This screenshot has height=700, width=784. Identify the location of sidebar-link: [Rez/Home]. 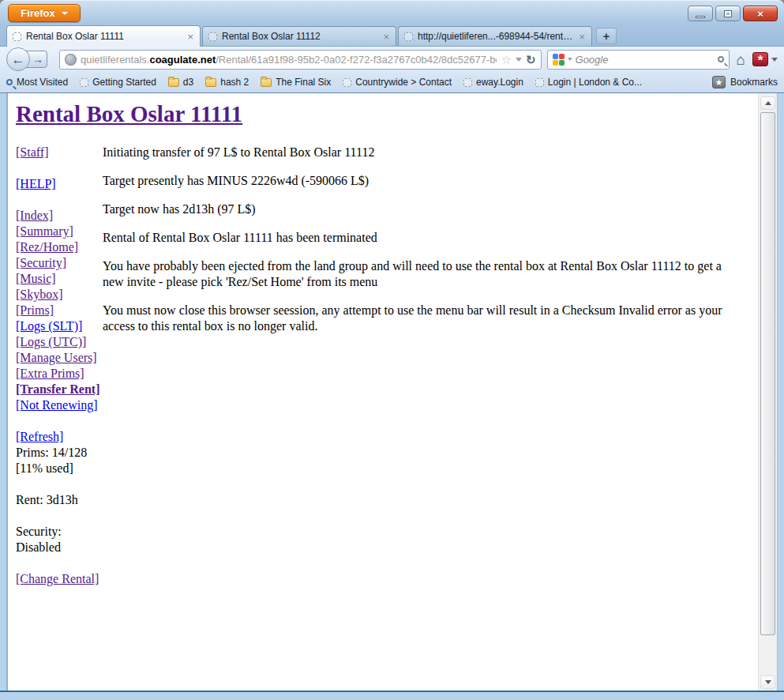
(47, 247).